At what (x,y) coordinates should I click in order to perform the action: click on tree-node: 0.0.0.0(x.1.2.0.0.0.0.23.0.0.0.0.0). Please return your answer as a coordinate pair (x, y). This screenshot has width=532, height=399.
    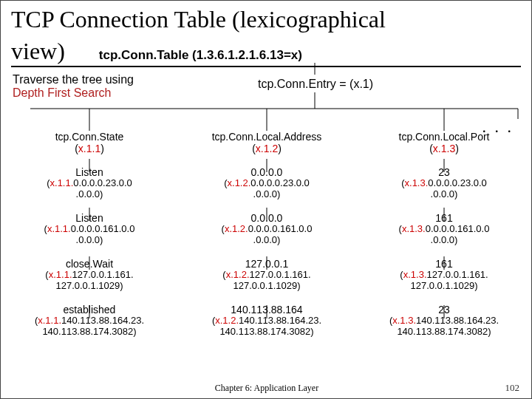
    Looking at the image, I should click on (267, 183).